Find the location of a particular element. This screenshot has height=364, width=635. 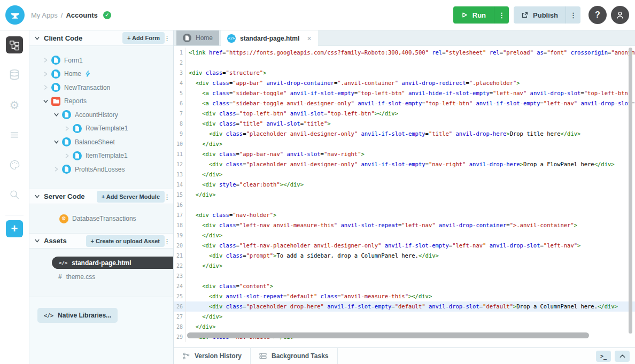

line-number: 21 is located at coordinates (180, 255).